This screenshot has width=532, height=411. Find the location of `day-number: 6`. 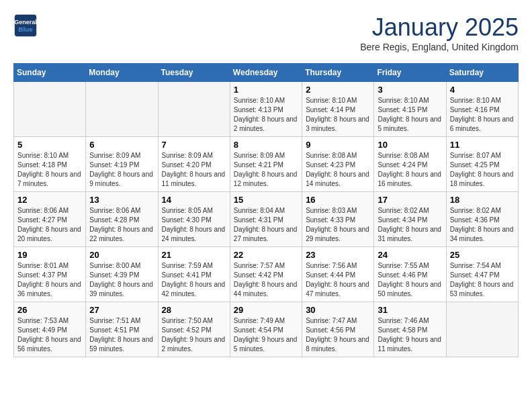

day-number: 6 is located at coordinates (122, 145).